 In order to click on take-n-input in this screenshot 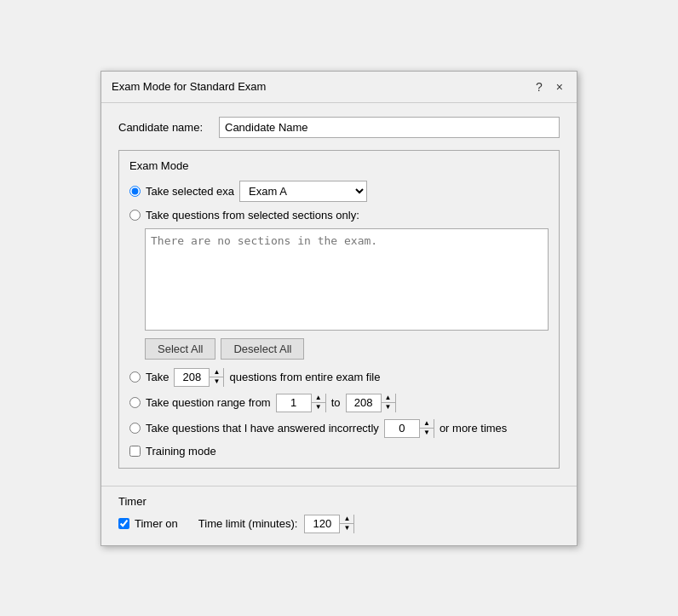, I will do `click(192, 377)`.